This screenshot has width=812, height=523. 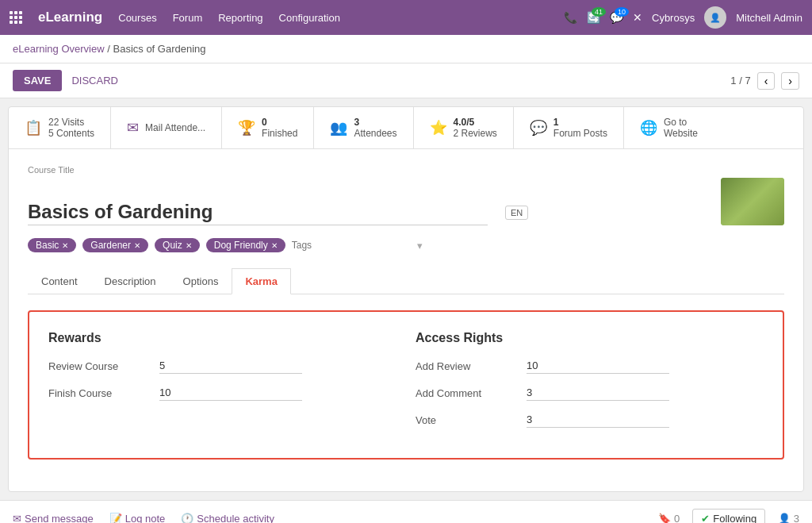 What do you see at coordinates (279, 122) in the screenshot?
I see `finished-count: 0` at bounding box center [279, 122].